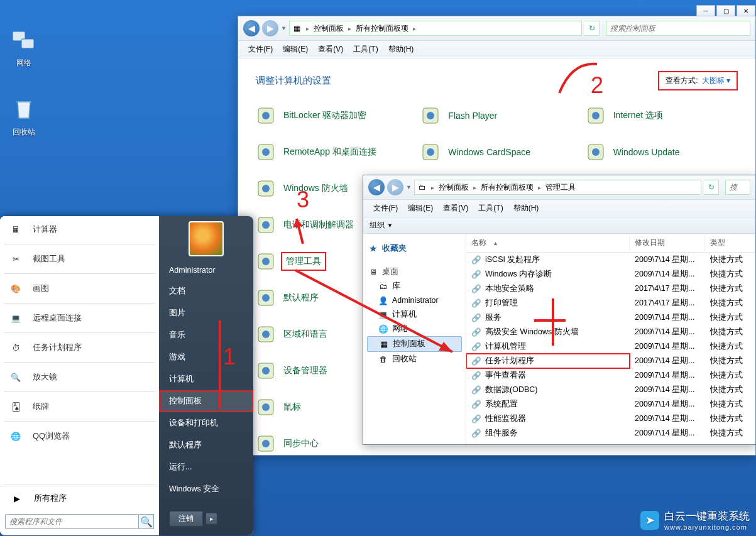 The height and width of the screenshot is (536, 756). I want to click on logout-menu-button: ▸, so click(211, 519).